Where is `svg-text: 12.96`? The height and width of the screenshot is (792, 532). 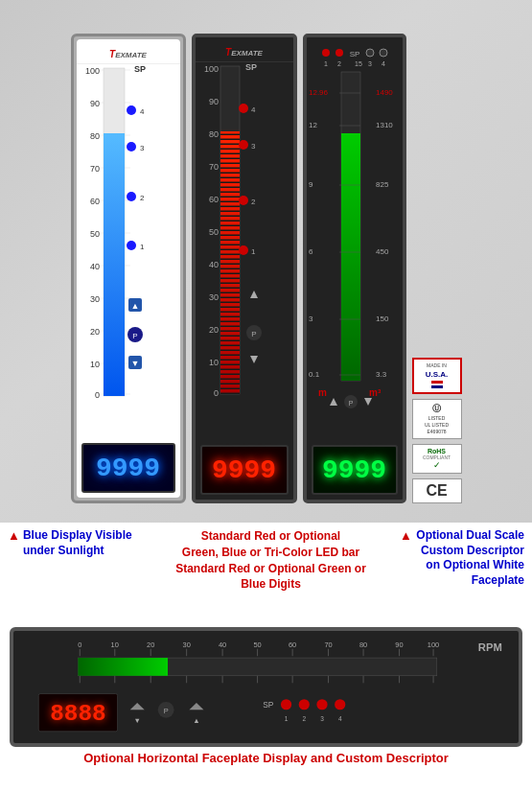 svg-text: 12.96 is located at coordinates (318, 92).